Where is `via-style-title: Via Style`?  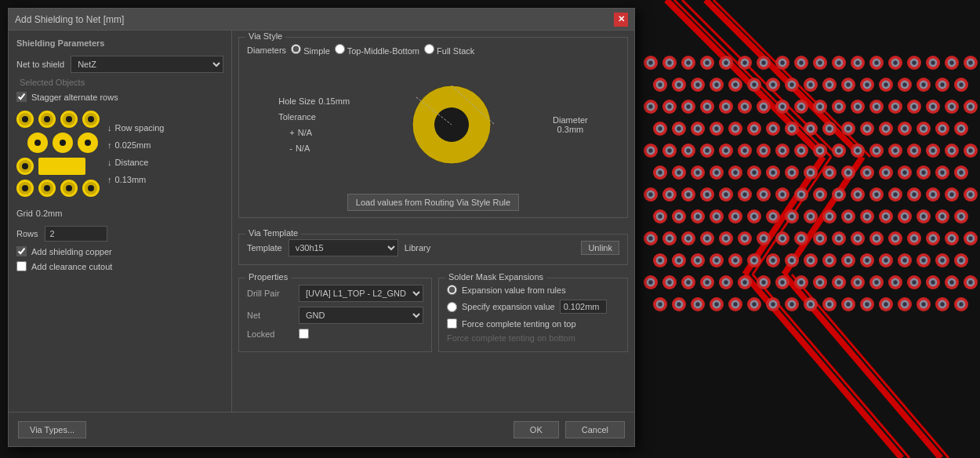
via-style-title: Via Style is located at coordinates (265, 36).